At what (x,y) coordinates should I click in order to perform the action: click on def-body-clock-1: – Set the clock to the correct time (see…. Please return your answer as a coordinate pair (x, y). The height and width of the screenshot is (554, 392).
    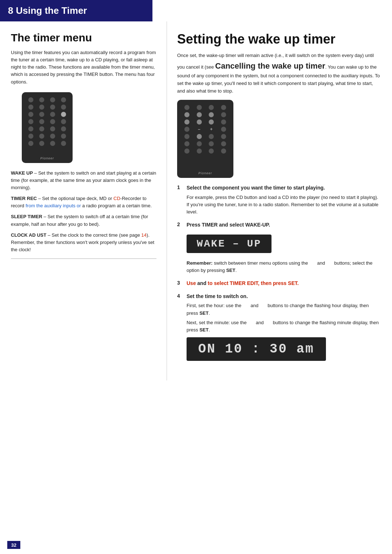
    Looking at the image, I should click on (94, 235).